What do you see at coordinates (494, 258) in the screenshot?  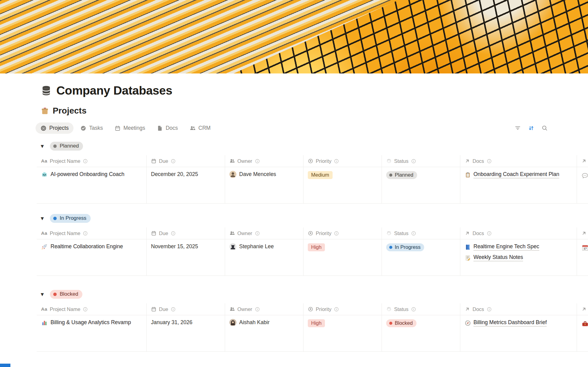 I see `doc-link: Weekly Status Notes` at bounding box center [494, 258].